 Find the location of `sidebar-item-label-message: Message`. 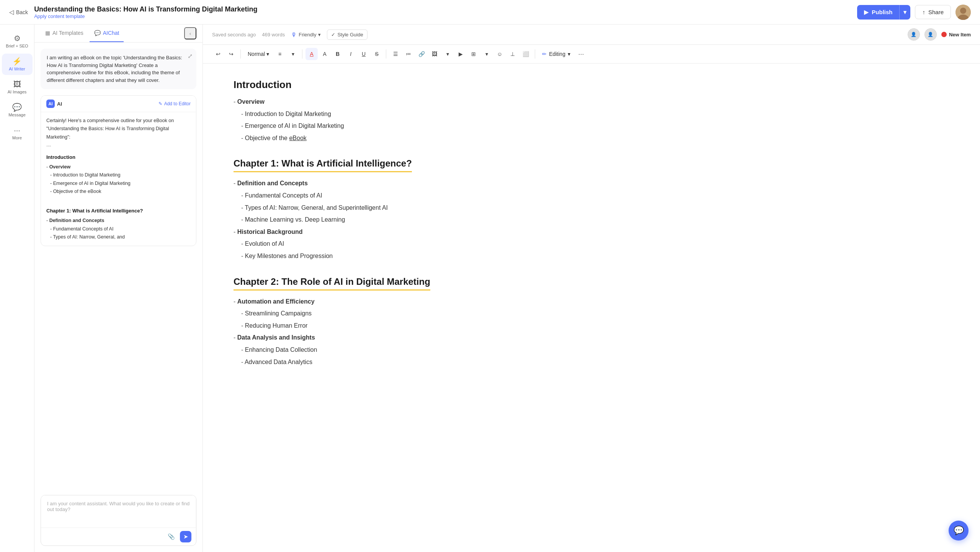

sidebar-item-label-message: Message is located at coordinates (17, 115).